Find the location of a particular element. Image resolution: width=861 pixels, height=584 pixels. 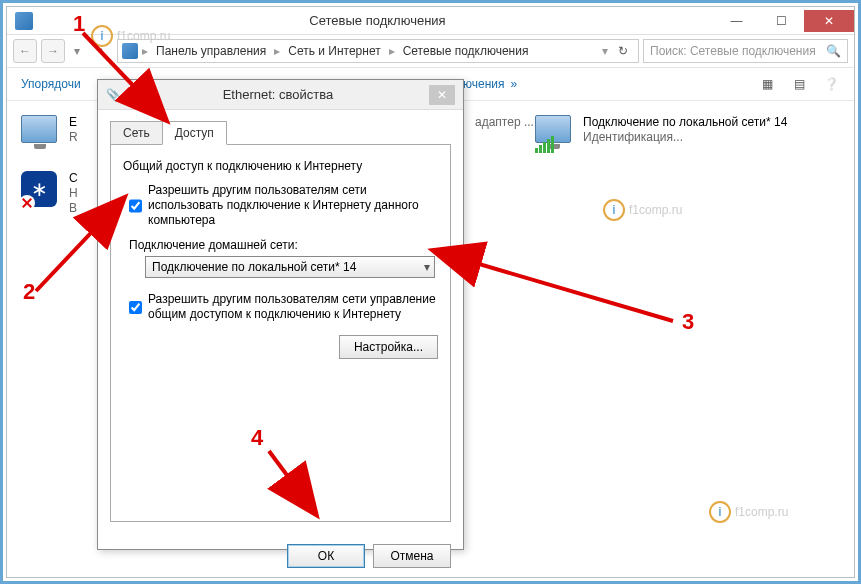

allow-control-label: Разрешить другим пользователям сети упра… is located at coordinates (293, 307).